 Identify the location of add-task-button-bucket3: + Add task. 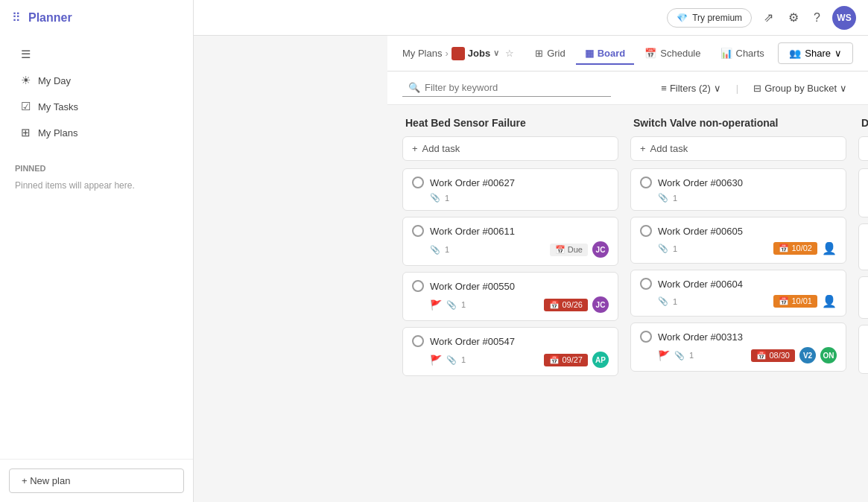
(863, 149).